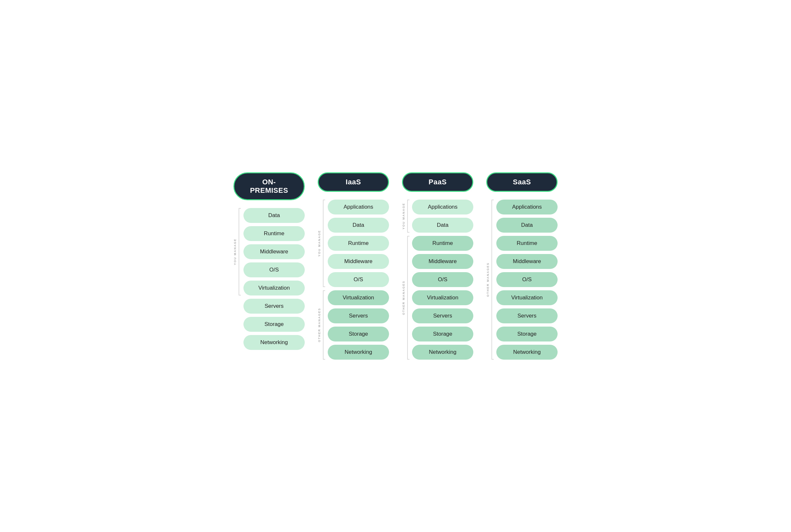  Describe the element at coordinates (353, 182) in the screenshot. I see `header-iaas: IaaS` at that location.